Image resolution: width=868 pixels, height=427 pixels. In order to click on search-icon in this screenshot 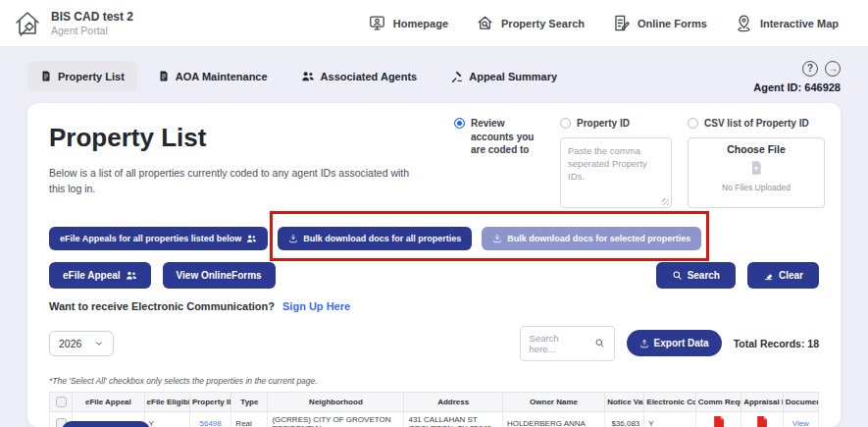, I will do `click(677, 275)`.